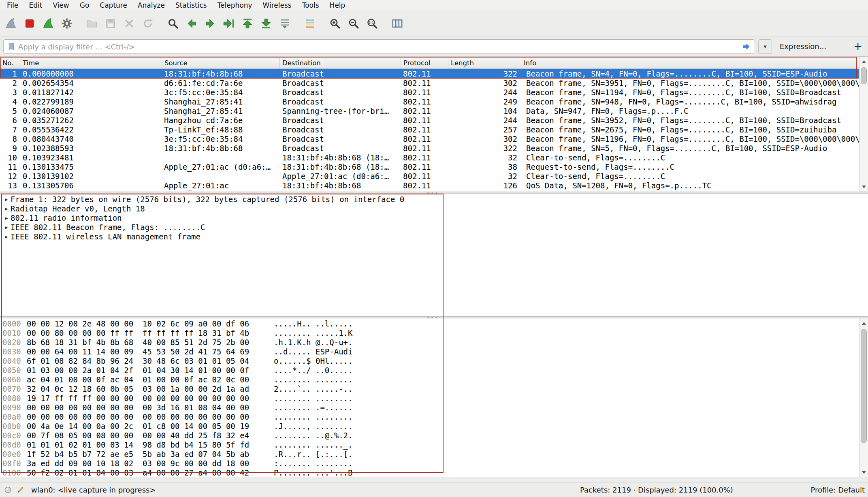 This screenshot has width=868, height=497. Describe the element at coordinates (11, 47) in the screenshot. I see `filter-bookmark-icon` at that location.